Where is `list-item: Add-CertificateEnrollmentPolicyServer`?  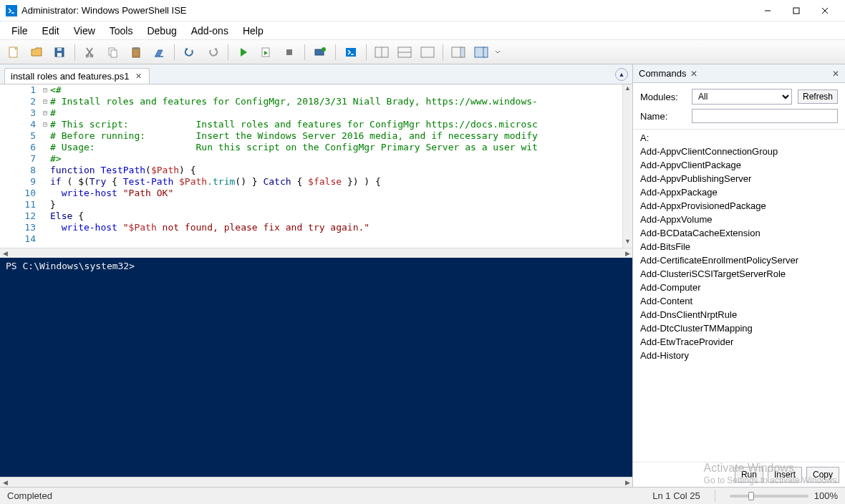 list-item: Add-CertificateEnrollmentPolicyServer is located at coordinates (739, 261).